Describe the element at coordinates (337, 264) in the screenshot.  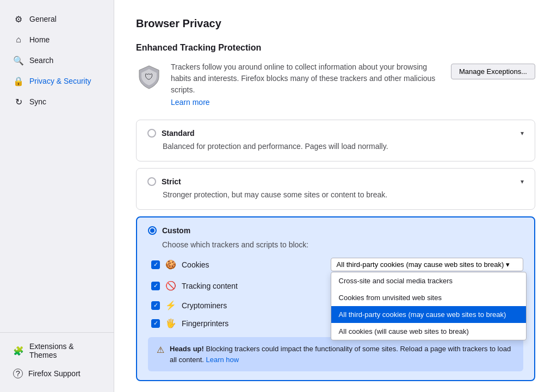
I see `tracker-row-cookies: 🍪 Cookies All third-party cookies (may c…` at that location.